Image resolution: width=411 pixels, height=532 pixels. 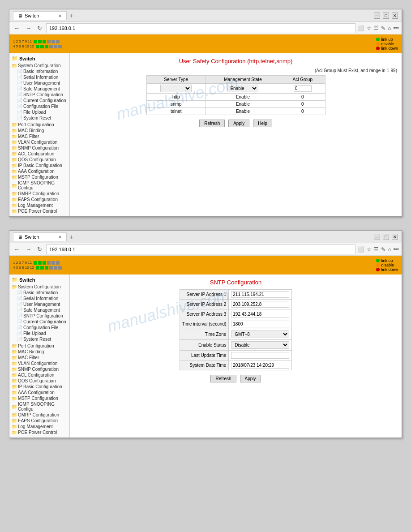 I want to click on sidebar-qos-1: 📁 QOS Configuration, so click(x=39, y=159).